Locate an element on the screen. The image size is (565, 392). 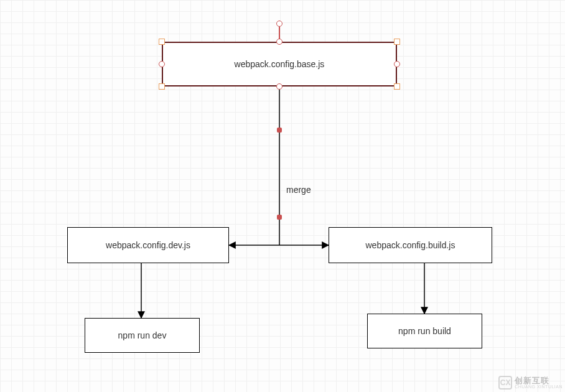
watermark-icon: CX is located at coordinates (505, 383).